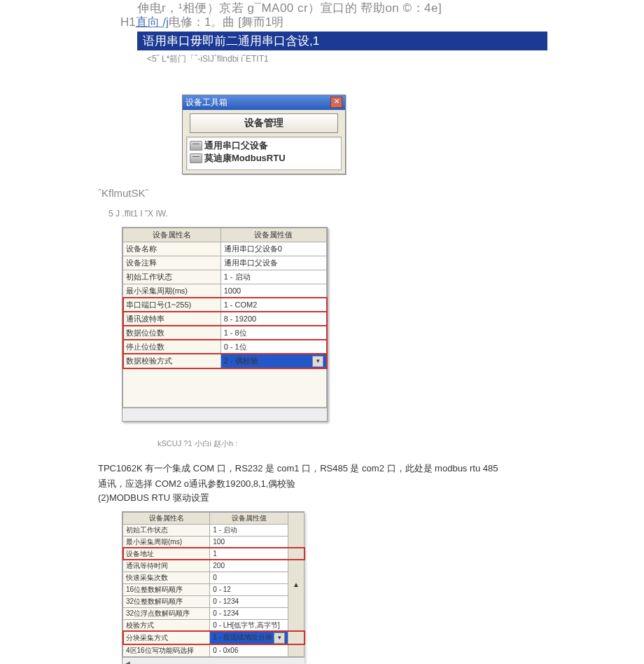 This screenshot has width=644, height=664. Describe the element at coordinates (371, 193) in the screenshot. I see `fragment-text-1: ˆKflmutSKˆ` at that location.